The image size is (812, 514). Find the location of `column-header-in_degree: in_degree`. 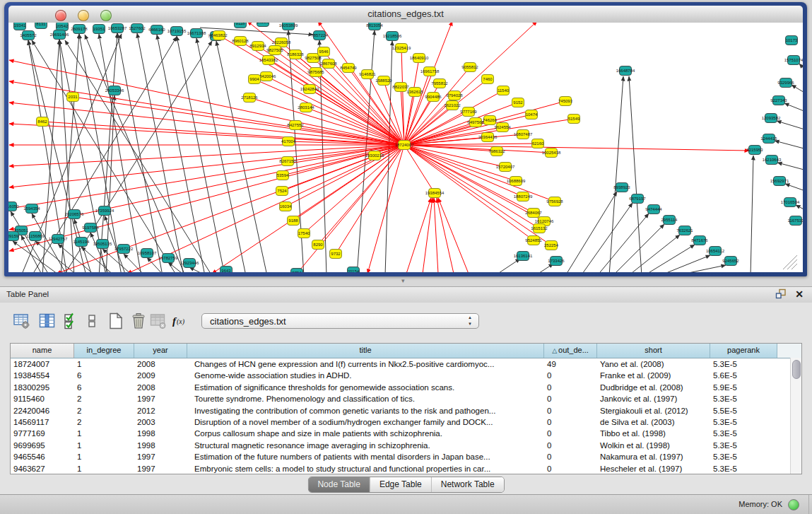

column-header-in_degree: in_degree is located at coordinates (105, 351).